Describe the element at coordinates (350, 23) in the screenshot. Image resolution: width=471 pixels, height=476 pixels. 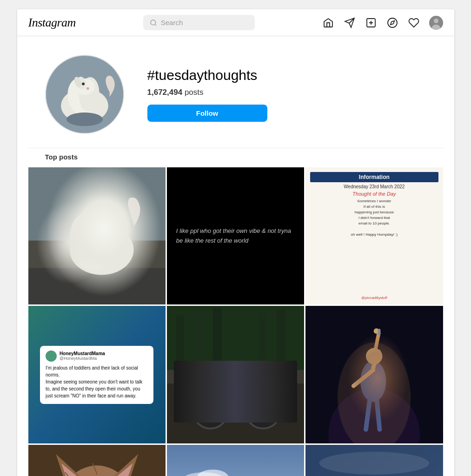
I see `send-icon` at that location.